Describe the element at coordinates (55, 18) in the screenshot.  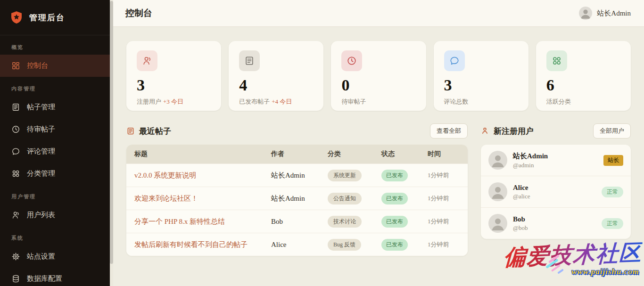
I see `app-logo: 管理后台` at that location.